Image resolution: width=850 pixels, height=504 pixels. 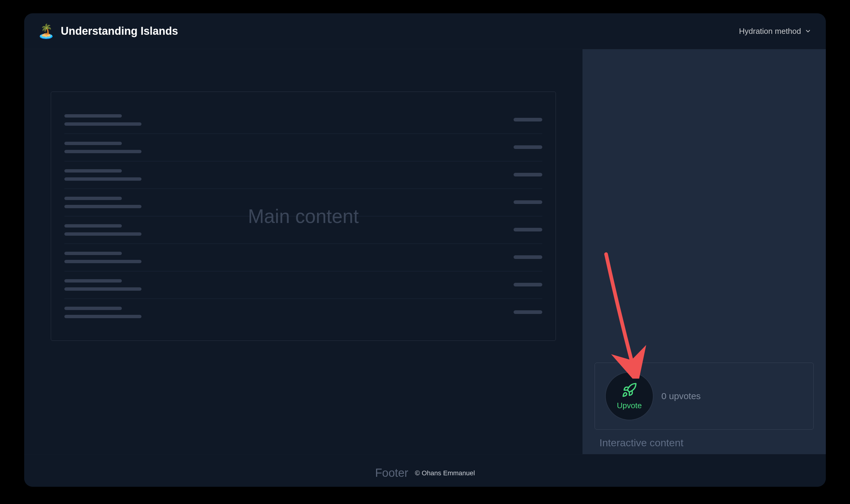 I want to click on upvote-button: Upvote, so click(x=629, y=396).